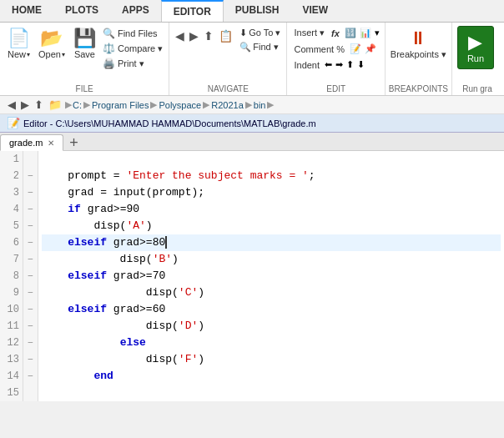  I want to click on code-line-13: disp('F'), so click(271, 360).